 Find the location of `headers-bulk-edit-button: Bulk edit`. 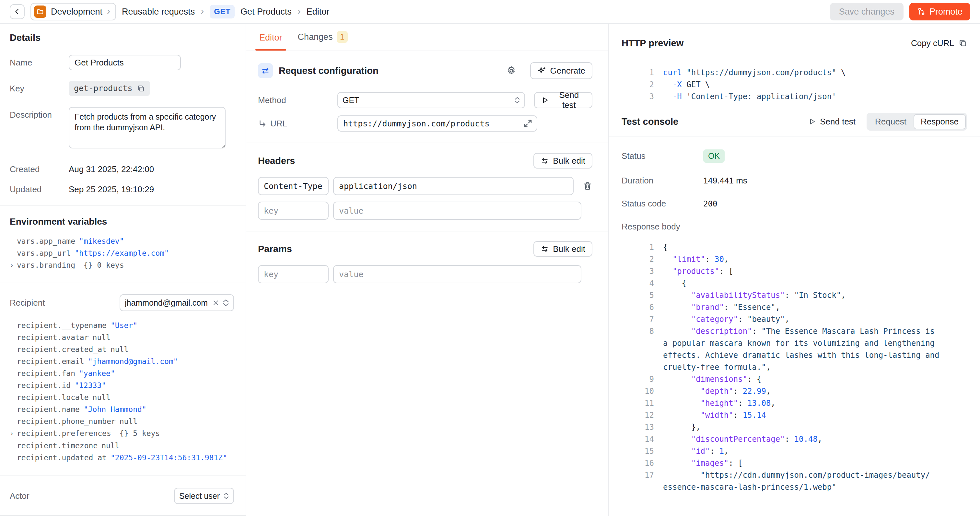

headers-bulk-edit-button: Bulk edit is located at coordinates (563, 161).